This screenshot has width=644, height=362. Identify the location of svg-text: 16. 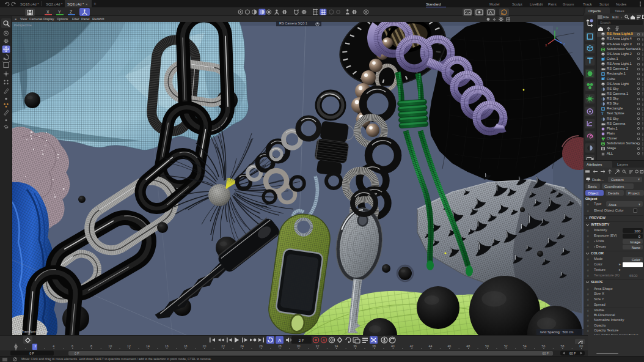
(167, 346).